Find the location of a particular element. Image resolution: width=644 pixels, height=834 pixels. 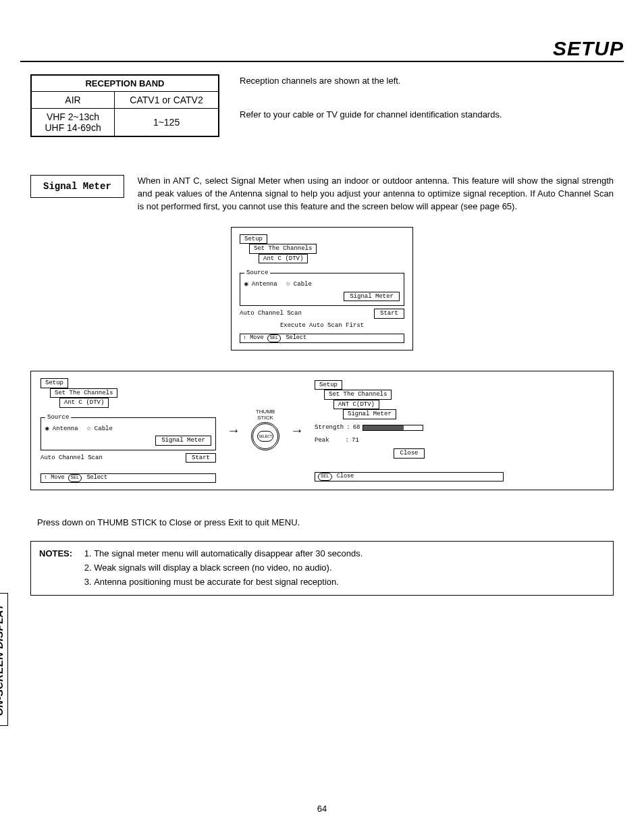

strength-bar is located at coordinates (393, 428).